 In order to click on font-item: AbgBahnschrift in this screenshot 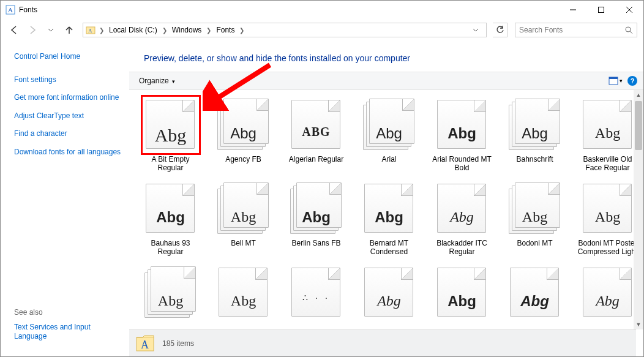, I will do `click(535, 136)`.